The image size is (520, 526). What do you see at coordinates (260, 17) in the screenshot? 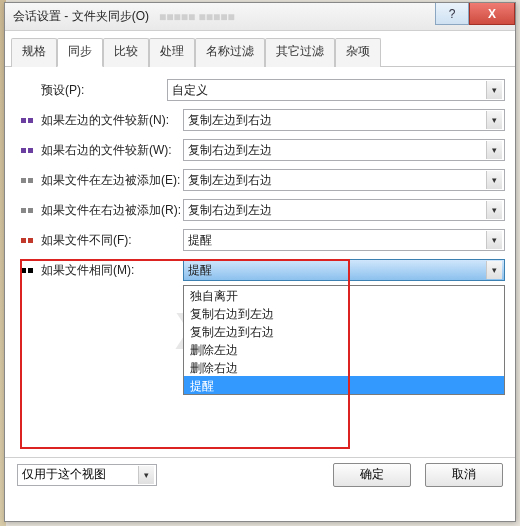
I see `titlebar: 会话设置 - 文件夹同步(O) ■■■■■ ■■■■■ ? X` at bounding box center [260, 17].